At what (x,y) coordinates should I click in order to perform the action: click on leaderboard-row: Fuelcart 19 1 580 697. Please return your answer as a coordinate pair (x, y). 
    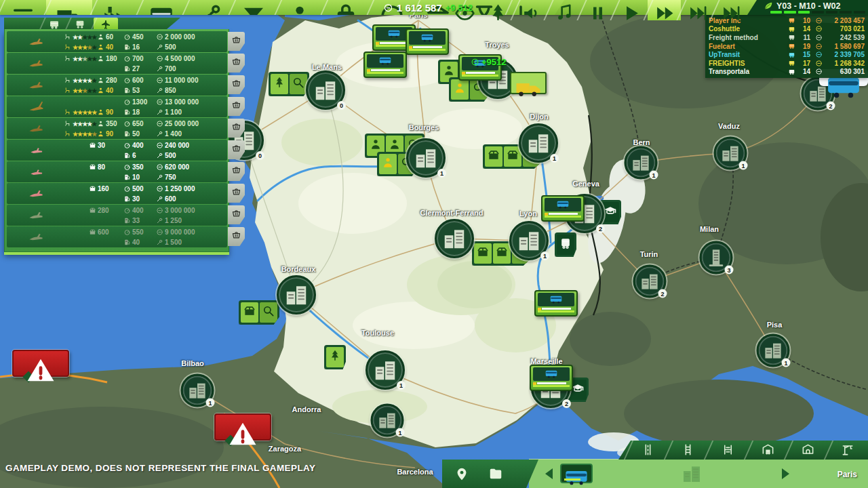
    Looking at the image, I should click on (787, 46).